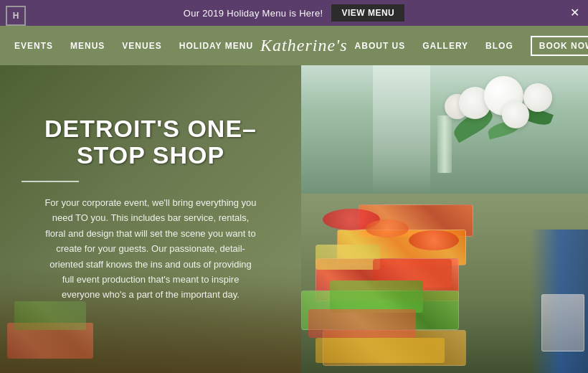 This screenshot has width=588, height=373. What do you see at coordinates (304, 46) in the screenshot?
I see `site-logo: Katherine's` at bounding box center [304, 46].